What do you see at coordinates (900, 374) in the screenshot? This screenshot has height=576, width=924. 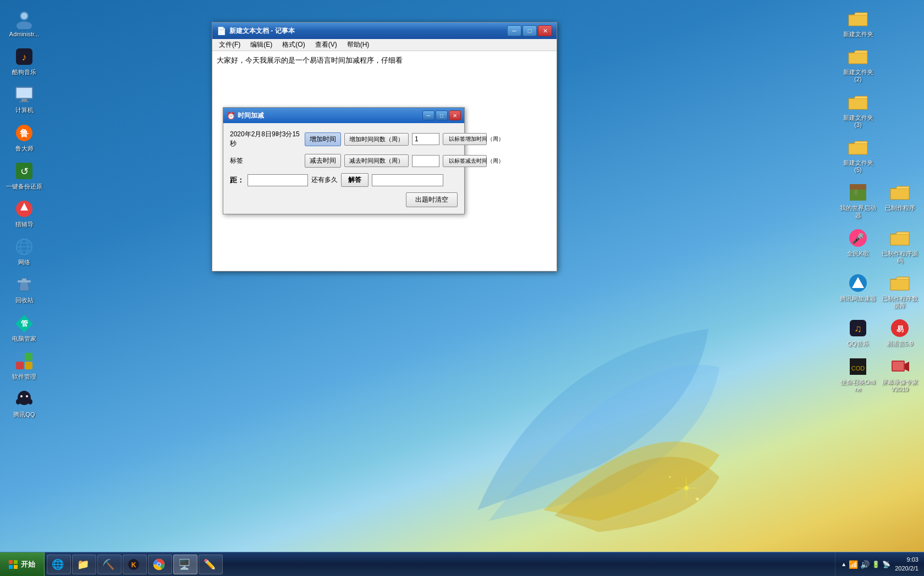 I see `desktop-icon-screenrecorder: 屏幕录像专家V2019` at bounding box center [900, 374].